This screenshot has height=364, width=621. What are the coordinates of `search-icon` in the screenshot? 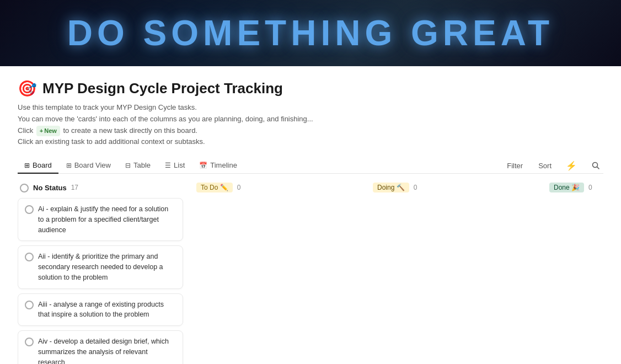 It's located at (596, 165).